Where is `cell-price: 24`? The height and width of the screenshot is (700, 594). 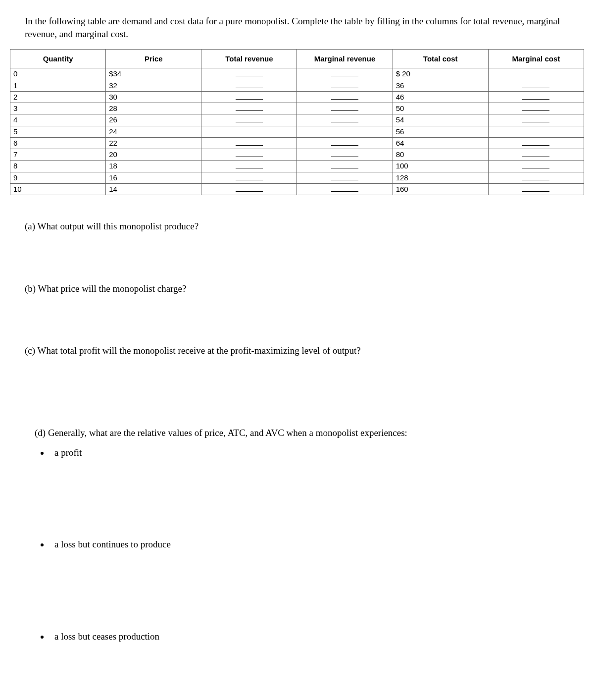
cell-price: 24 is located at coordinates (153, 132).